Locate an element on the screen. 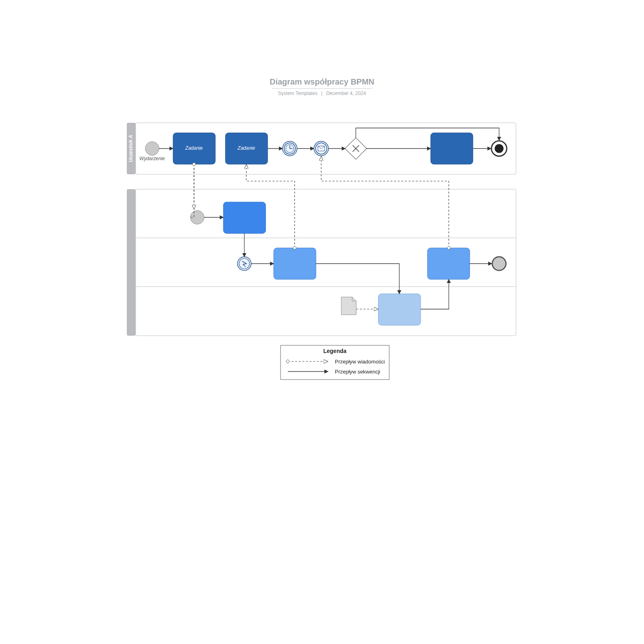 The height and width of the screenshot is (644, 644). diagram-title: Diagram współpracy BPMN is located at coordinates (322, 82).